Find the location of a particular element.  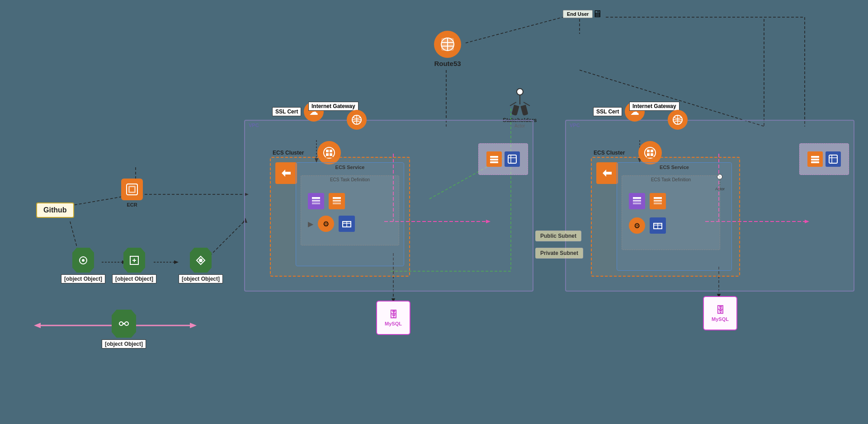

route53-label: Route53 is located at coordinates (448, 63).